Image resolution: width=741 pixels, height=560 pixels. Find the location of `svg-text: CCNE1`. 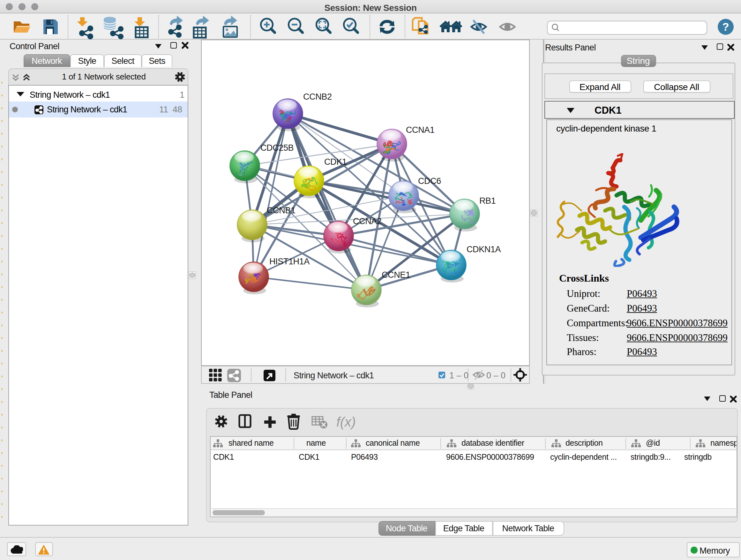

svg-text: CCNE1 is located at coordinates (396, 275).